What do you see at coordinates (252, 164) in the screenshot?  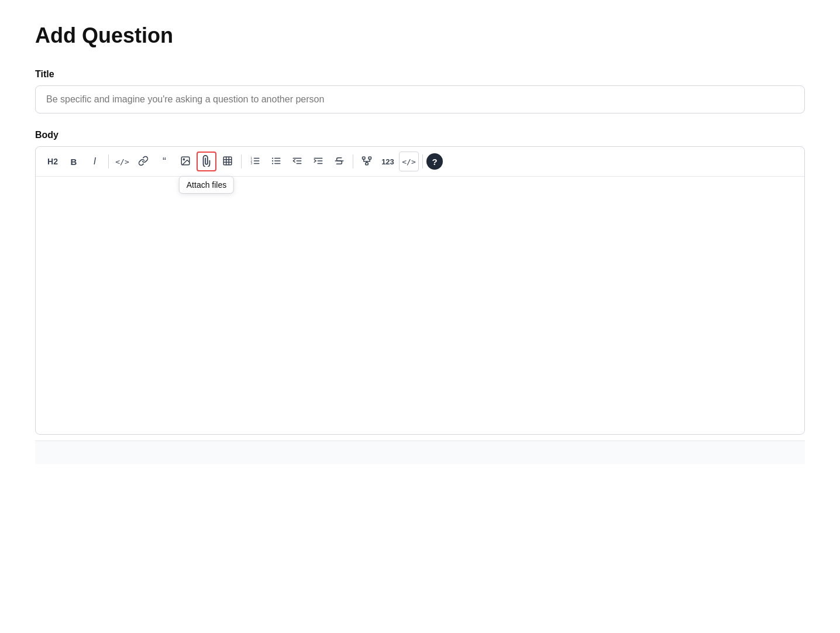 I see `svg-text: 3` at bounding box center [252, 164].